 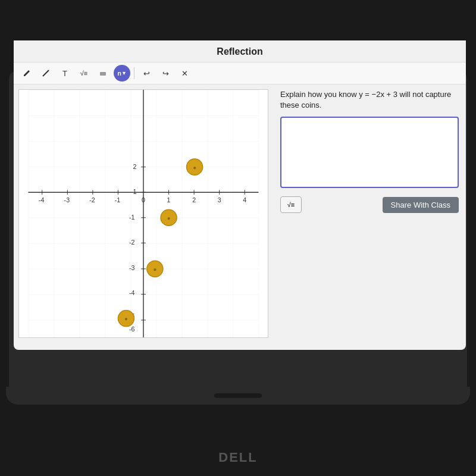 I want to click on line-tool-button, so click(x=46, y=73).